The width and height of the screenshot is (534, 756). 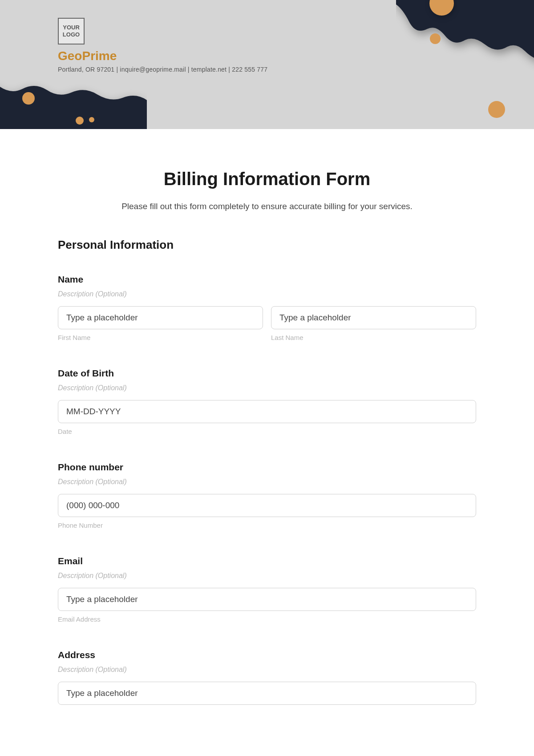 I want to click on brand-contact-line: Portland, OR 97201 | inquire@geoprime.ma…, so click(x=296, y=69).